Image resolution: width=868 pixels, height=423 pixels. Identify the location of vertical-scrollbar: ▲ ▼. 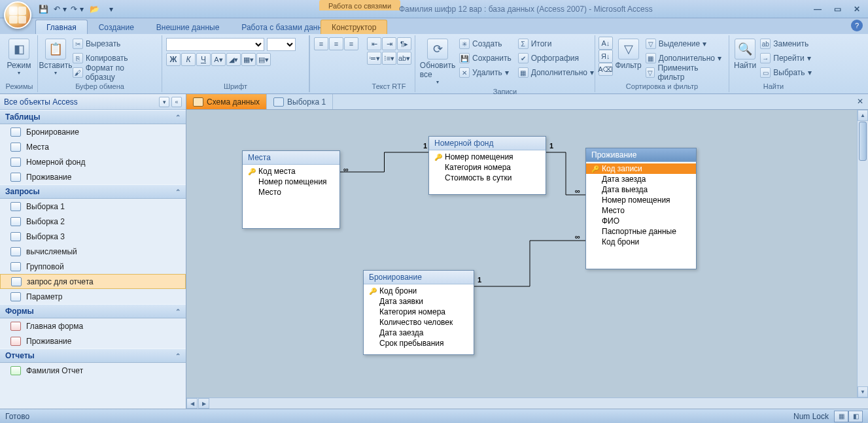
(862, 254).